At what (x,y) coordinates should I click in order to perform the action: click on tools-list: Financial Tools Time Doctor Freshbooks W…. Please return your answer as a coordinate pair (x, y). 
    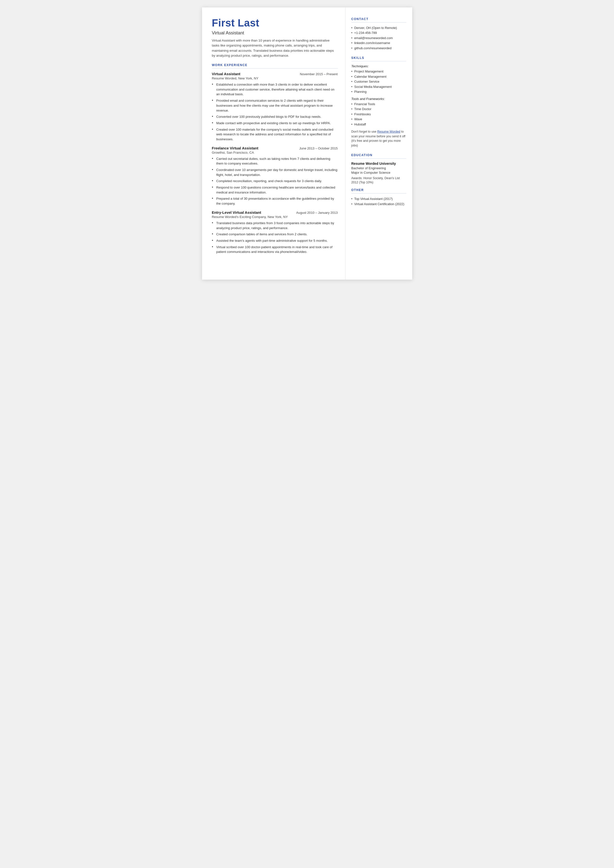
    Looking at the image, I should click on (379, 114).